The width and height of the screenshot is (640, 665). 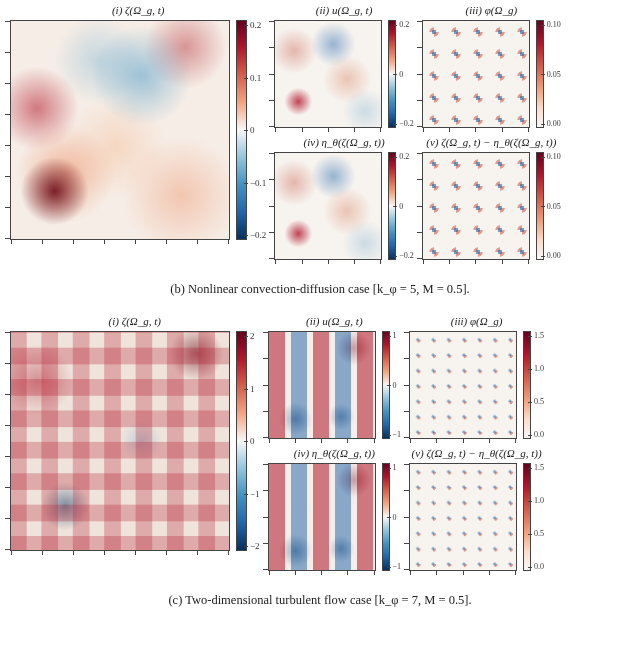 What do you see at coordinates (527, 517) in the screenshot?
I see `colorbar-strip` at bounding box center [527, 517].